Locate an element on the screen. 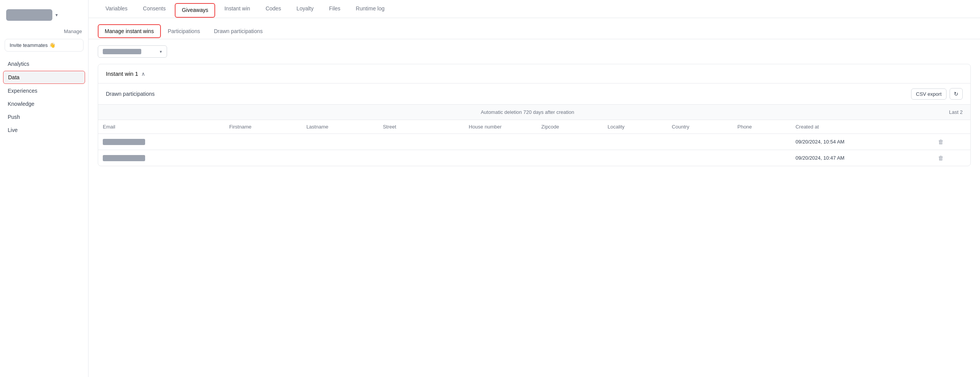 This screenshot has width=980, height=377. section-collapse-icon: ∧ is located at coordinates (143, 74).